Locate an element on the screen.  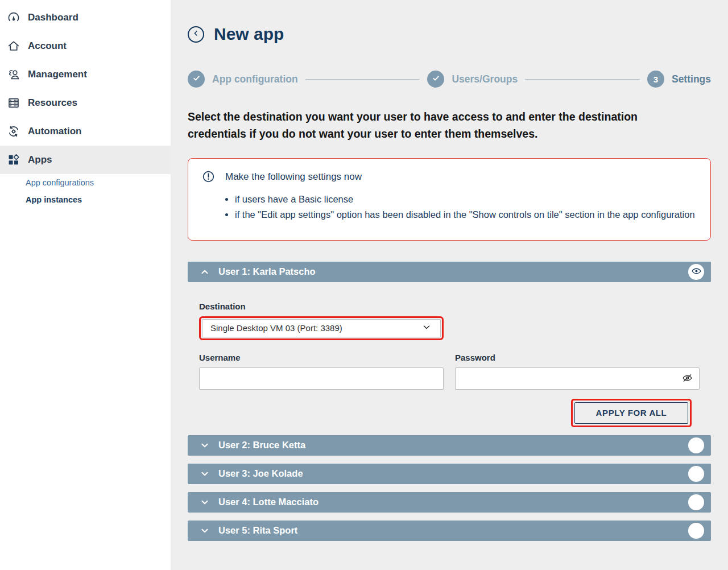
sidebar-item-management: Management is located at coordinates (85, 75).